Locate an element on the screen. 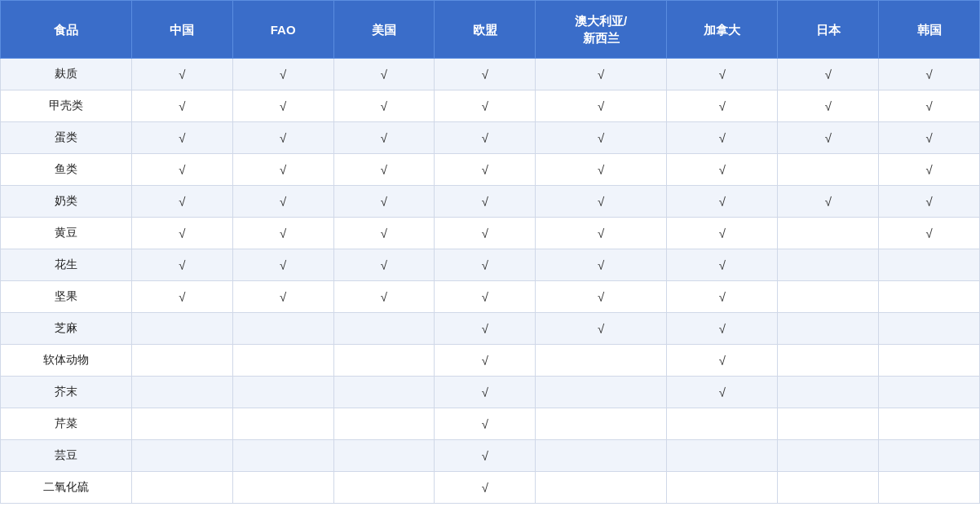 Image resolution: width=980 pixels, height=520 pixels. food-name-cell: 鱼类 is located at coordinates (67, 170).